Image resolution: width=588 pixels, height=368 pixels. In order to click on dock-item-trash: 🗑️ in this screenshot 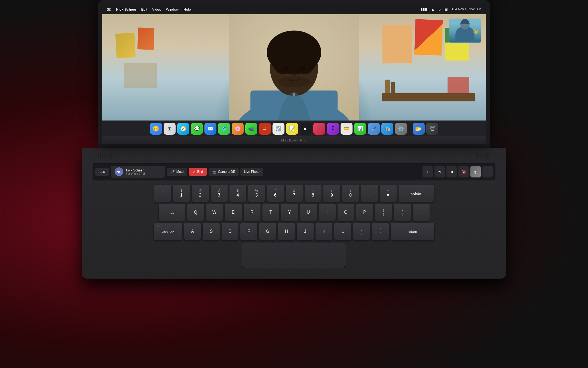, I will do `click(432, 129)`.